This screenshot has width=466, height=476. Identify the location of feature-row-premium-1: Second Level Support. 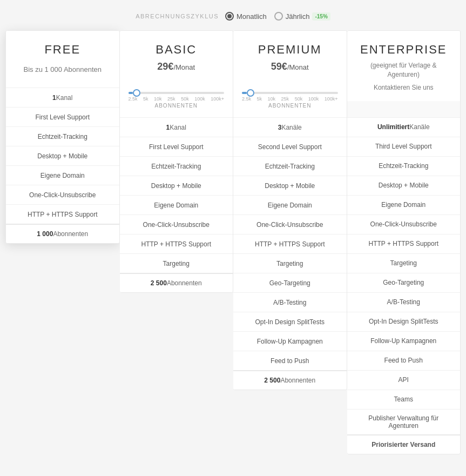
(290, 146).